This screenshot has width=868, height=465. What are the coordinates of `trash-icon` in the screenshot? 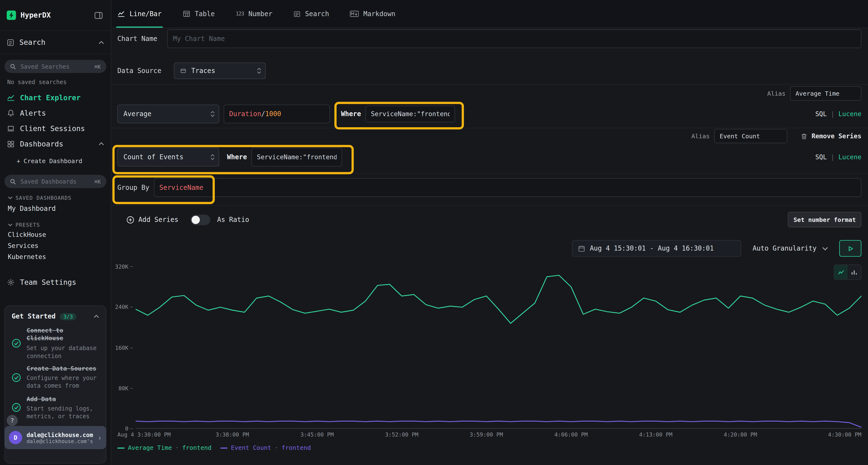 It's located at (804, 136).